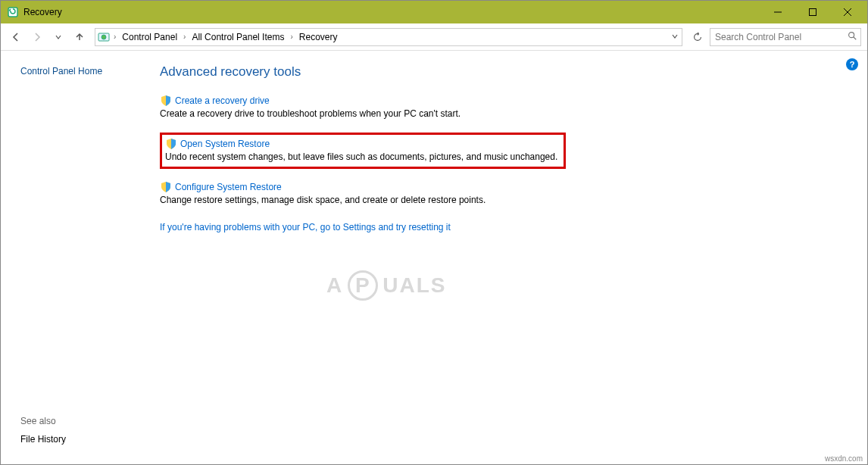 The width and height of the screenshot is (868, 465). I want to click on create-recovery-drive-link: Create a recovery drive, so click(223, 101).